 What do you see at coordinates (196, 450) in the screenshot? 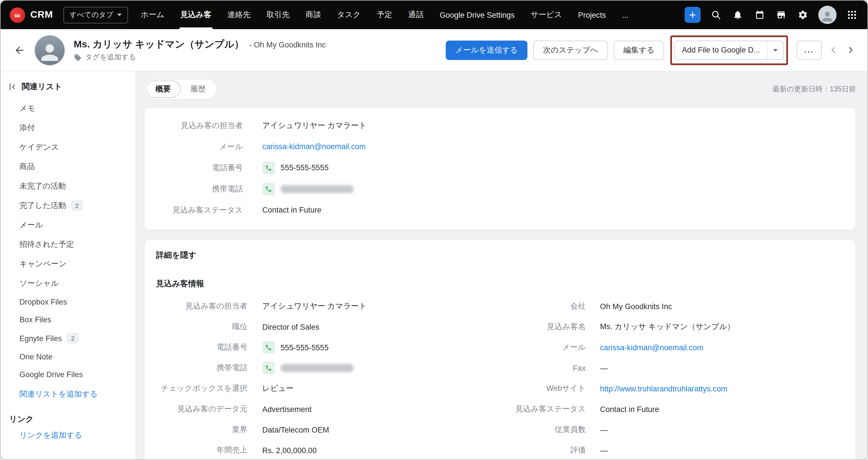
I see `field-label: 年間売上` at bounding box center [196, 450].